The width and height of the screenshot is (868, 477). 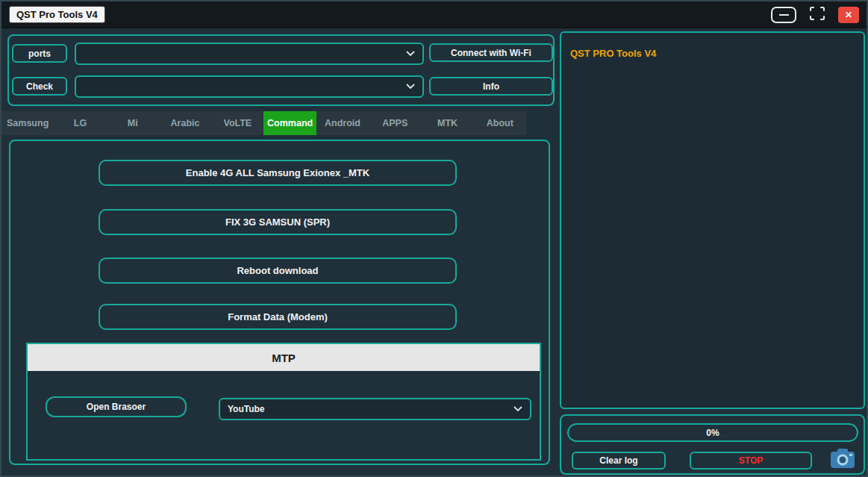 I want to click on check-button: Check, so click(x=40, y=87).